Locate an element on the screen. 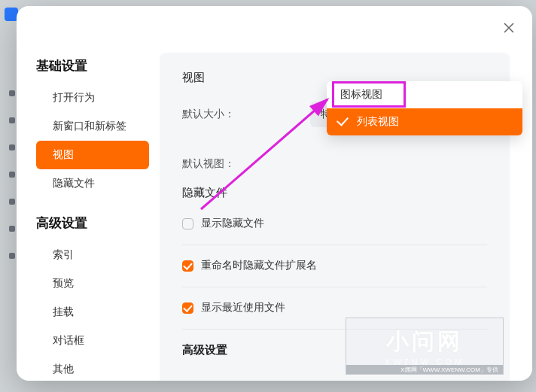  sidebar-category-basic: 基础设置 is located at coordinates (93, 68).